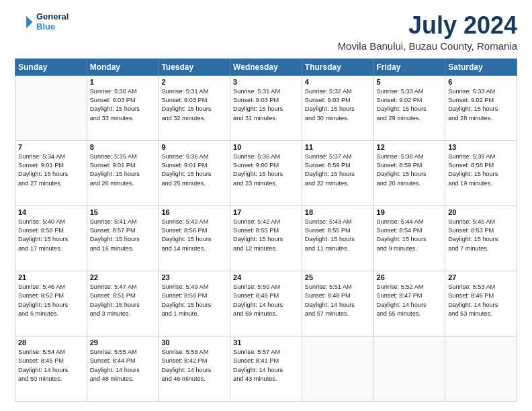 The height and width of the screenshot is (411, 532). What do you see at coordinates (194, 82) in the screenshot?
I see `day-number: 2` at bounding box center [194, 82].